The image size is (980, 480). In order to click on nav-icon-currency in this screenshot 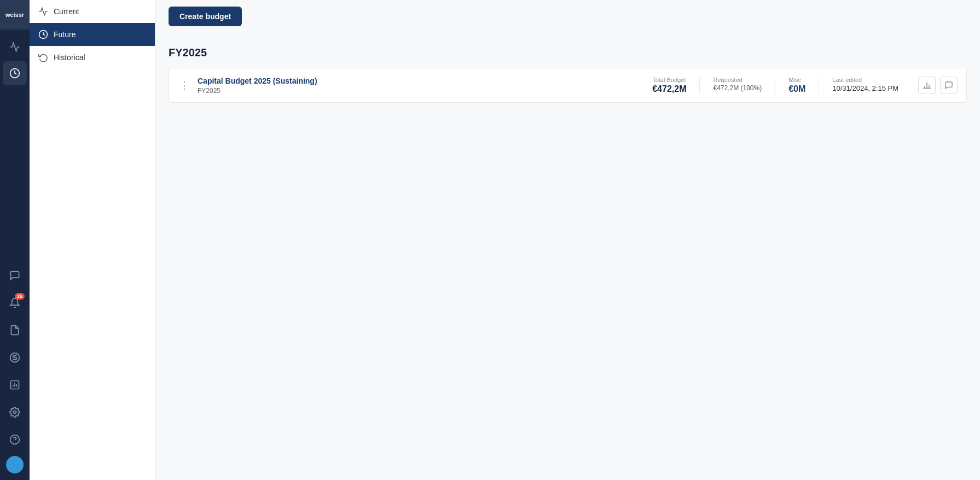, I will do `click(15, 358)`.